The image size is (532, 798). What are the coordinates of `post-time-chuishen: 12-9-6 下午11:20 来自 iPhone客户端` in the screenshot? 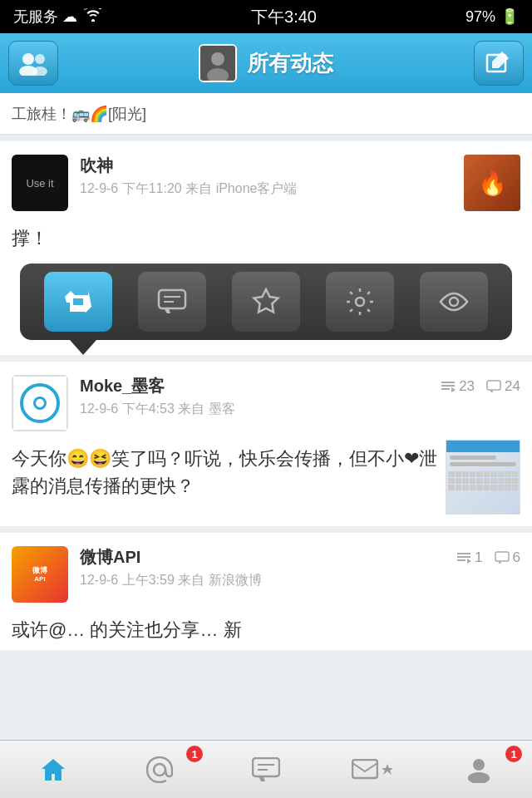 It's located at (300, 190).